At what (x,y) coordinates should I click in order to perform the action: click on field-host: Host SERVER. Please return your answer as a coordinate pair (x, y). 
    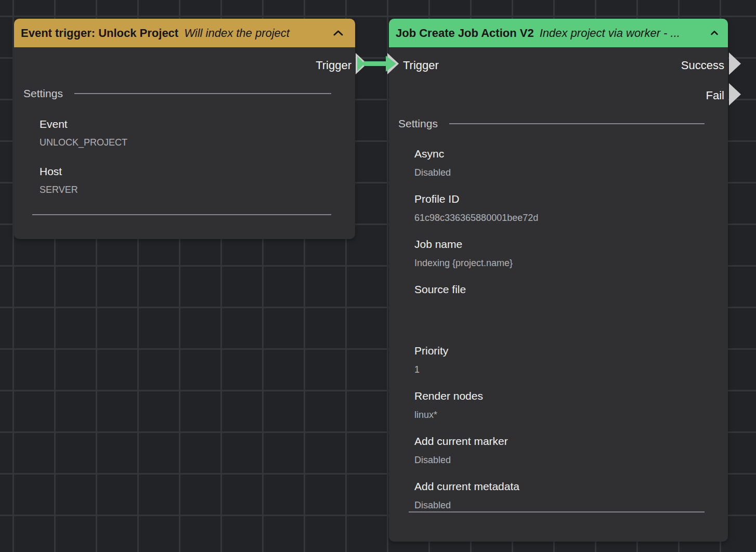
    Looking at the image, I should click on (185, 180).